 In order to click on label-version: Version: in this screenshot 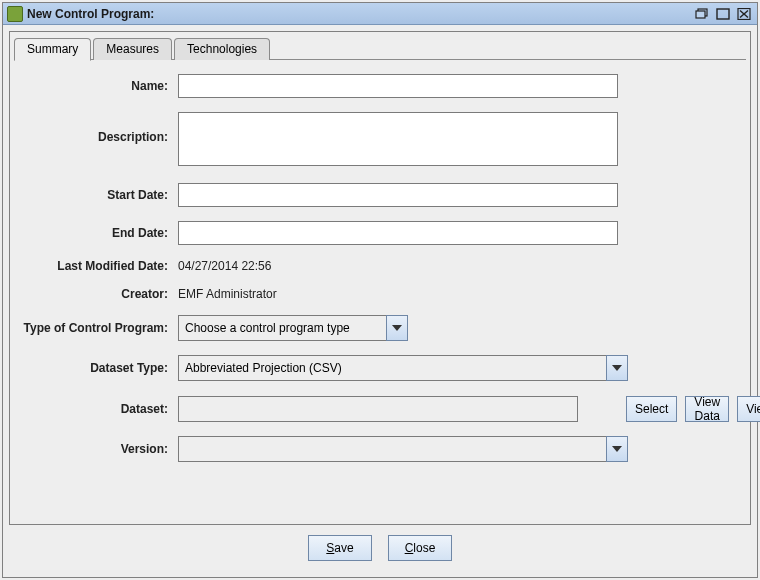, I will do `click(95, 449)`.